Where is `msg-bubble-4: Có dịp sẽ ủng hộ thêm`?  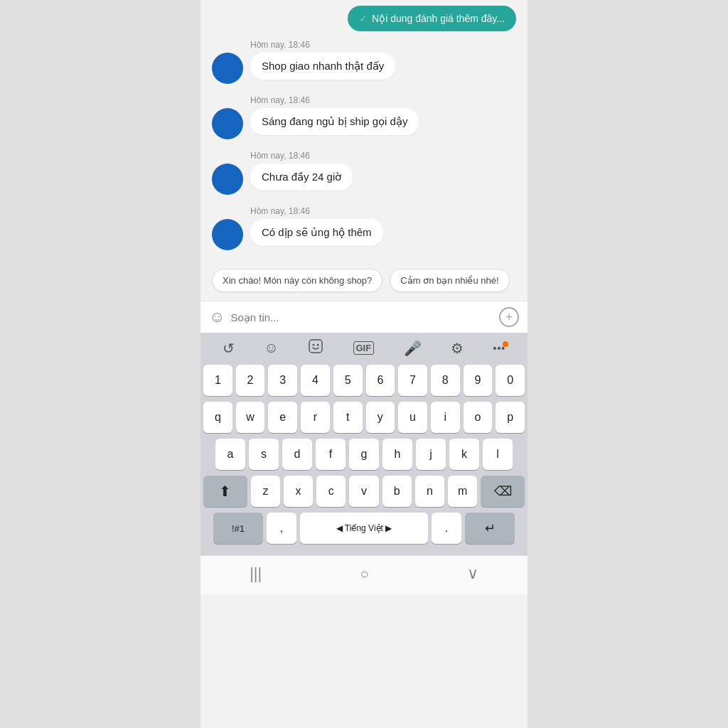 msg-bubble-4: Có dịp sẽ ủng hộ thêm is located at coordinates (317, 232).